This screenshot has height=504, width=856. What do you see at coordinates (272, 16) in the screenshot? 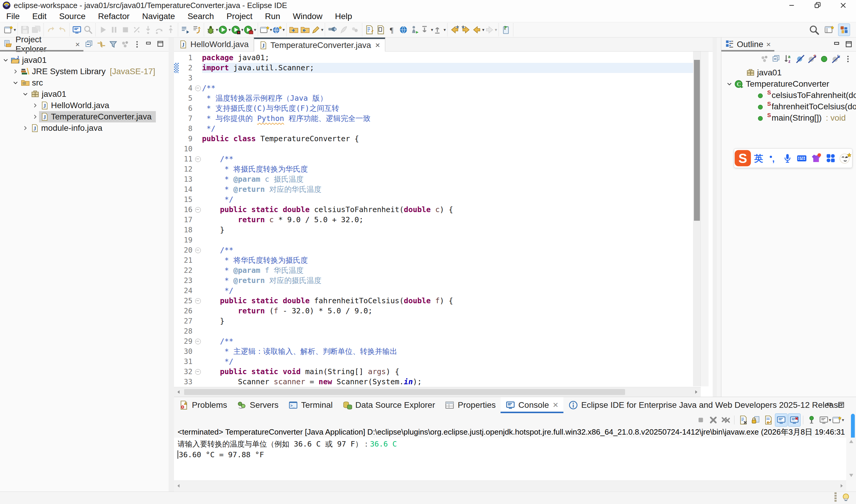
I see `menu-run: Run` at bounding box center [272, 16].